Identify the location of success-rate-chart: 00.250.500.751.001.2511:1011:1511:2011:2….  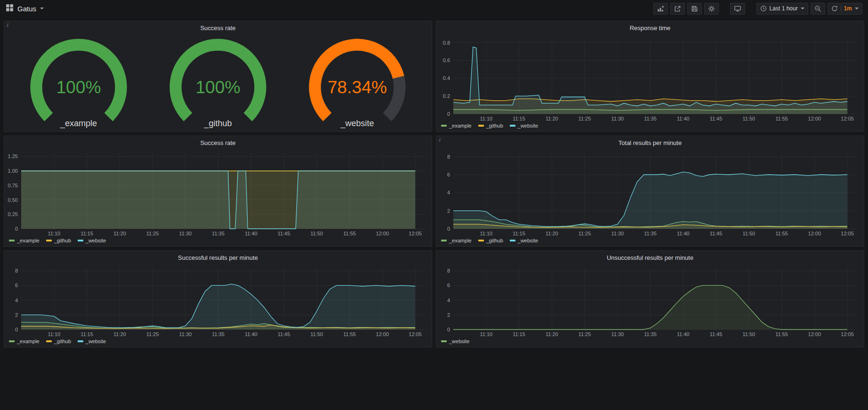
(218, 193).